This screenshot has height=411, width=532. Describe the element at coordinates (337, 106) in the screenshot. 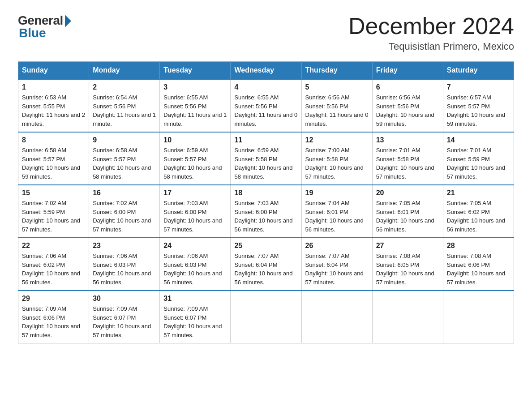

I see `calendar-cell: 5Sunrise: 6:56 AMSunset: 5:56 PMDaylight…` at that location.